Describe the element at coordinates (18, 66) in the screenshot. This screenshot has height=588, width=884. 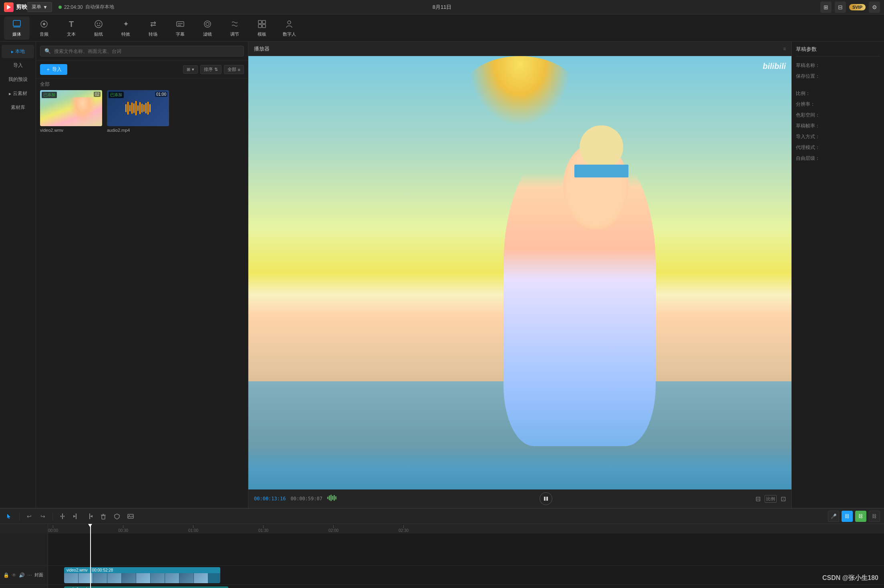
I see `sidebar-item-import: 导入` at that location.